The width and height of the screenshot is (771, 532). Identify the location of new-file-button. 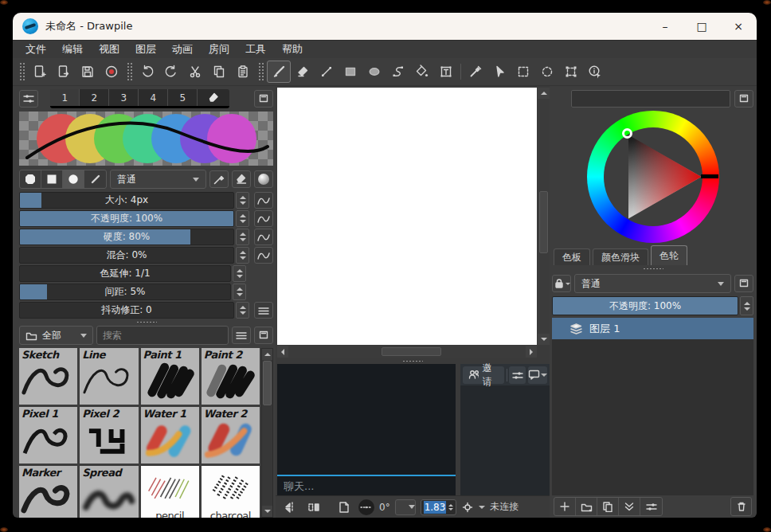
(40, 72).